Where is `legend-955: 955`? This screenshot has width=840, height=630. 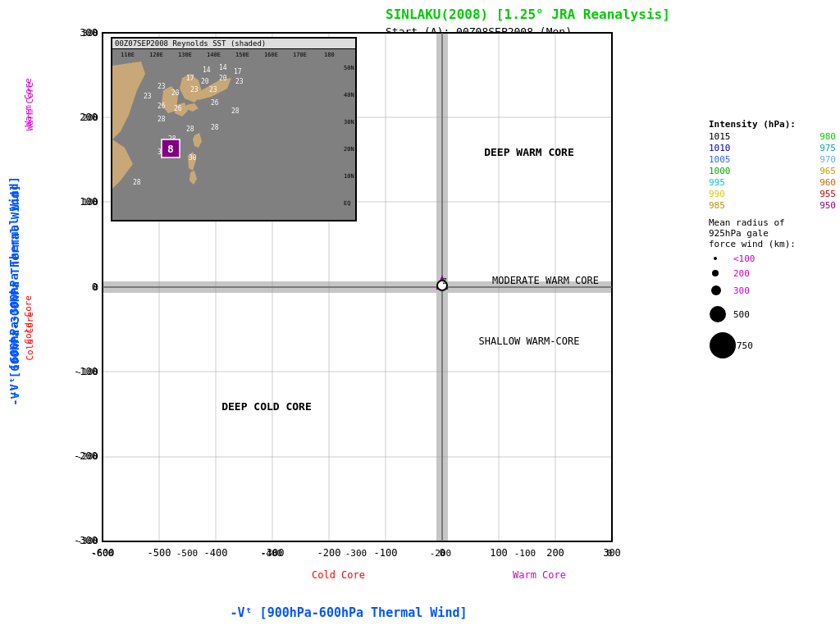
legend-955: 955 is located at coordinates (828, 194).